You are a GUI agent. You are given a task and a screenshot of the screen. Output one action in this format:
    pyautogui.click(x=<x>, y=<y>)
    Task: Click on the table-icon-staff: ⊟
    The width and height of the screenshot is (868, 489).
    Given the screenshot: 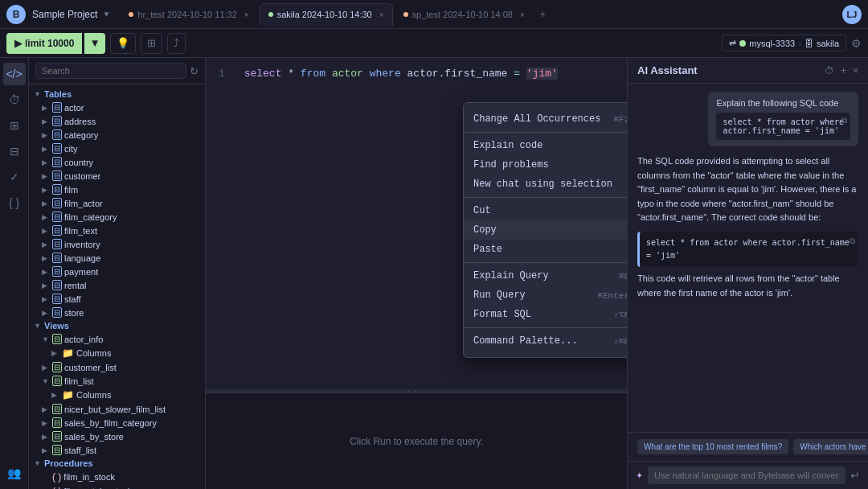 What is the action you would take?
    pyautogui.click(x=57, y=299)
    